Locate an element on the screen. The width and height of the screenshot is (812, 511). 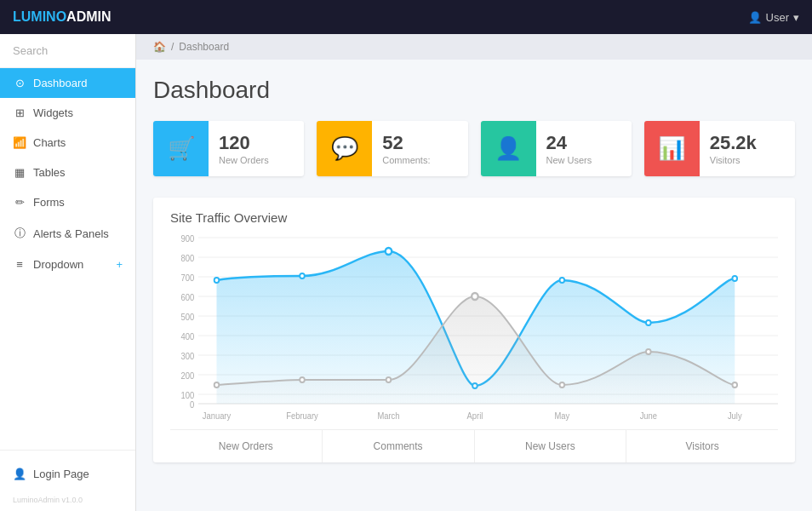
users-info: 24 New Users is located at coordinates (569, 148).